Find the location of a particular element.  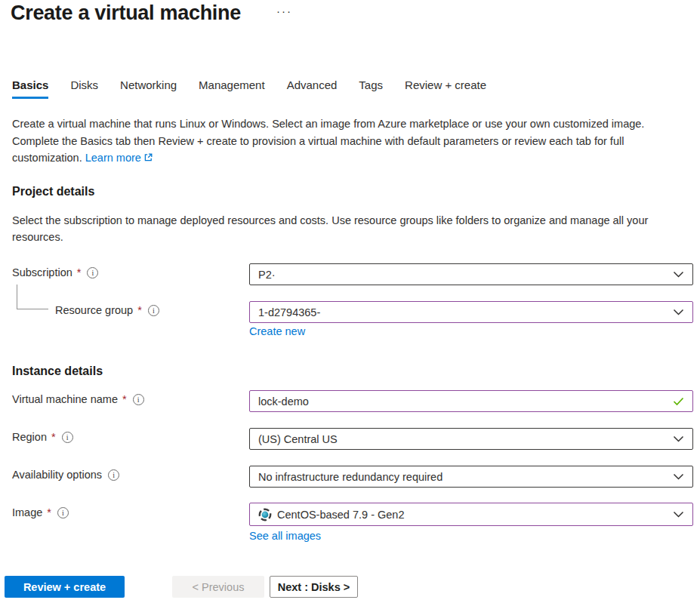

region-value: (US) Central US is located at coordinates (462, 439).